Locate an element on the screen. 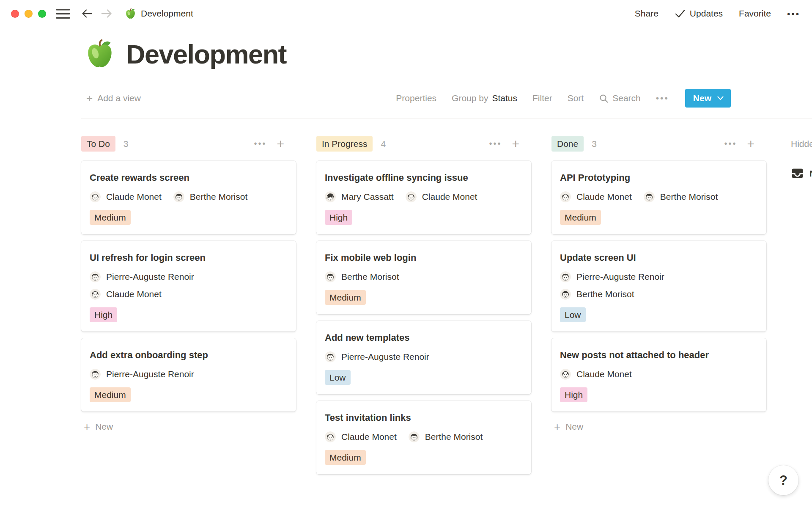 The width and height of the screenshot is (812, 508). hidden-column-no-status: N is located at coordinates (801, 174).